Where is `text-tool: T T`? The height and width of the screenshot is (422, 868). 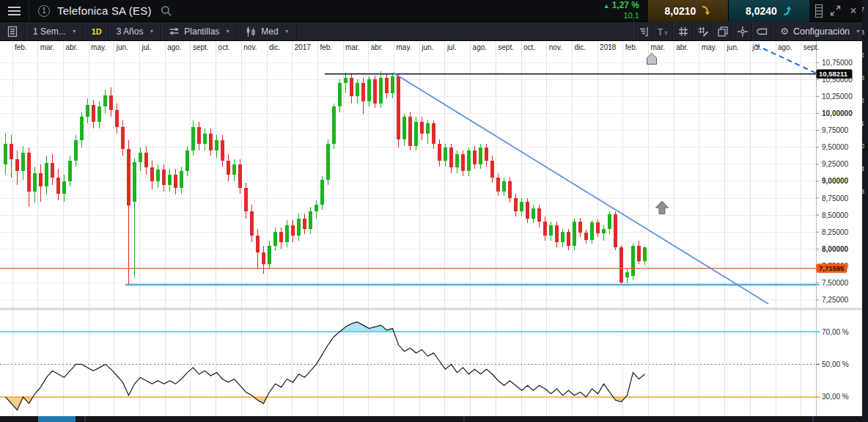
text-tool: T T is located at coordinates (663, 31).